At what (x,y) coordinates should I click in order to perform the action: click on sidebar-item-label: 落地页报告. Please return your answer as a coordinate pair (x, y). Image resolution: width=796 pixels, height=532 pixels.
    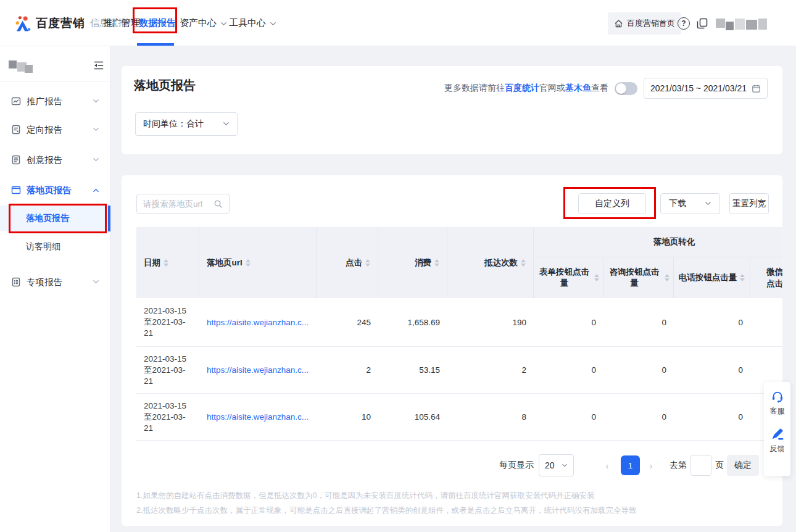
    Looking at the image, I should click on (49, 190).